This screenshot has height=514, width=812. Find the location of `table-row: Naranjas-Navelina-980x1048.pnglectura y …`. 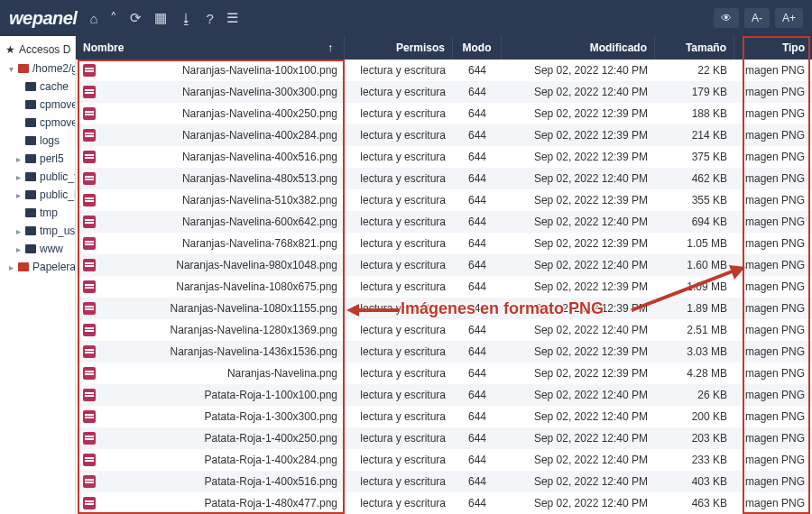

table-row: Naranjas-Navelina-980x1048.pnglectura y … is located at coordinates (444, 265).